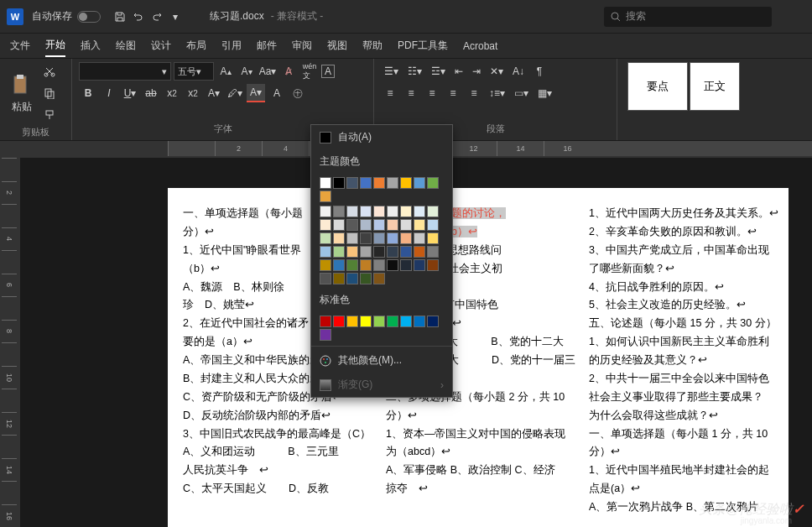 The height and width of the screenshot is (527, 812). I want to click on save-icon, so click(120, 17).